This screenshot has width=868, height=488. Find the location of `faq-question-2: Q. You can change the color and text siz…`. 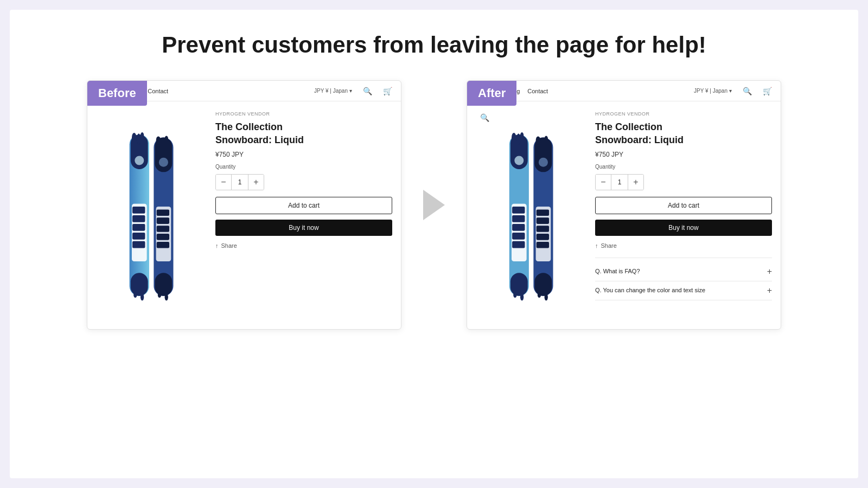

faq-question-2: Q. You can change the color and text siz… is located at coordinates (679, 291).